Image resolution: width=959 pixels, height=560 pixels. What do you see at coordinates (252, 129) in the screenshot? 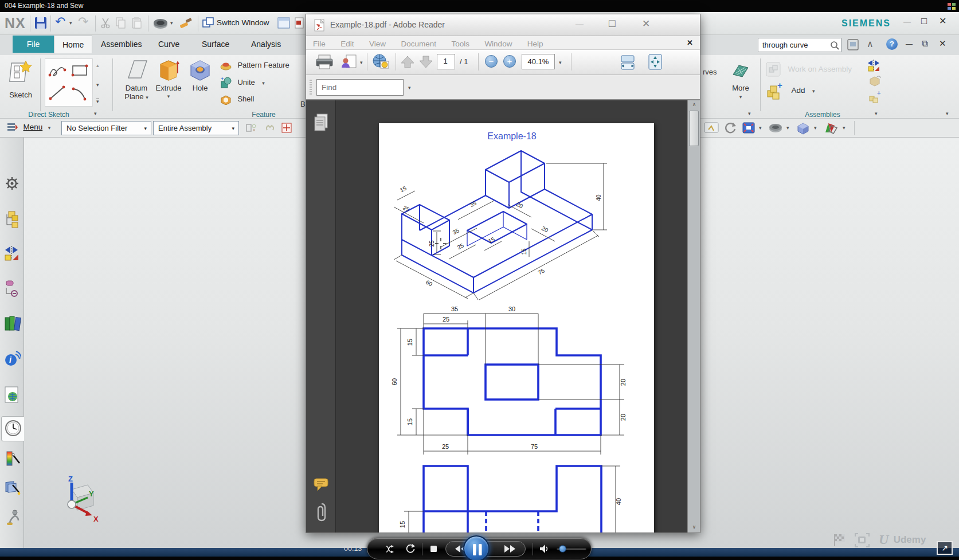
I see `snap-point-icon` at bounding box center [252, 129].